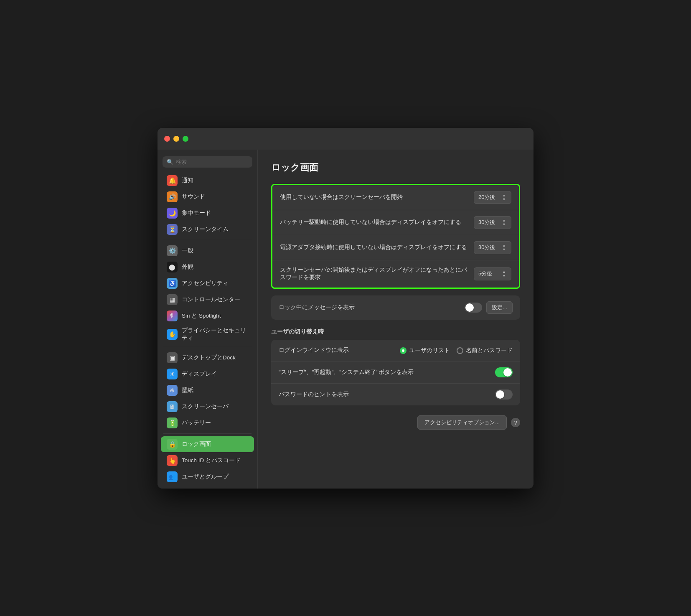 The image size is (691, 616). Describe the element at coordinates (493, 197) in the screenshot. I see `screensaver-start-control: 20分後 ▲ ▼` at that location.